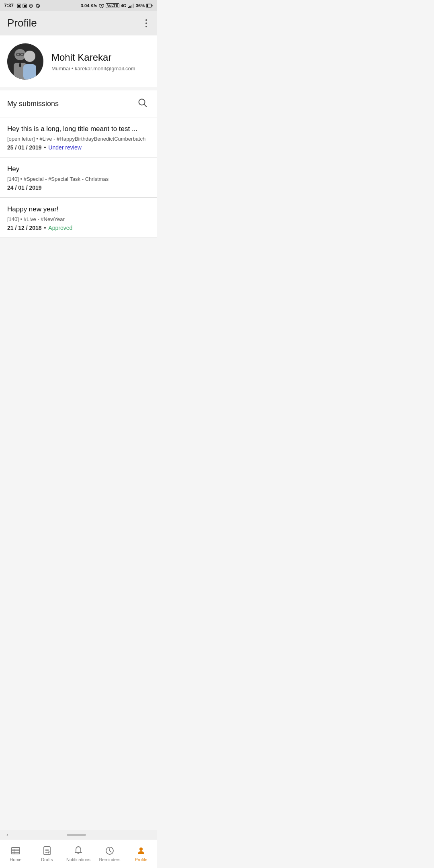 The width and height of the screenshot is (434, 868). Describe the element at coordinates (101, 6) in the screenshot. I see `alarm-icon` at that location.